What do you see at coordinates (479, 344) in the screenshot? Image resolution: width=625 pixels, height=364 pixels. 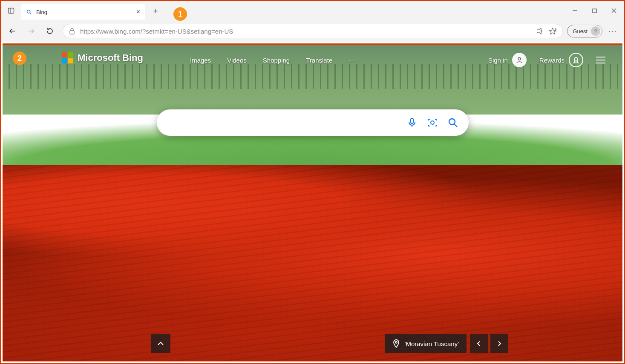 I see `prev-image-button` at bounding box center [479, 344].